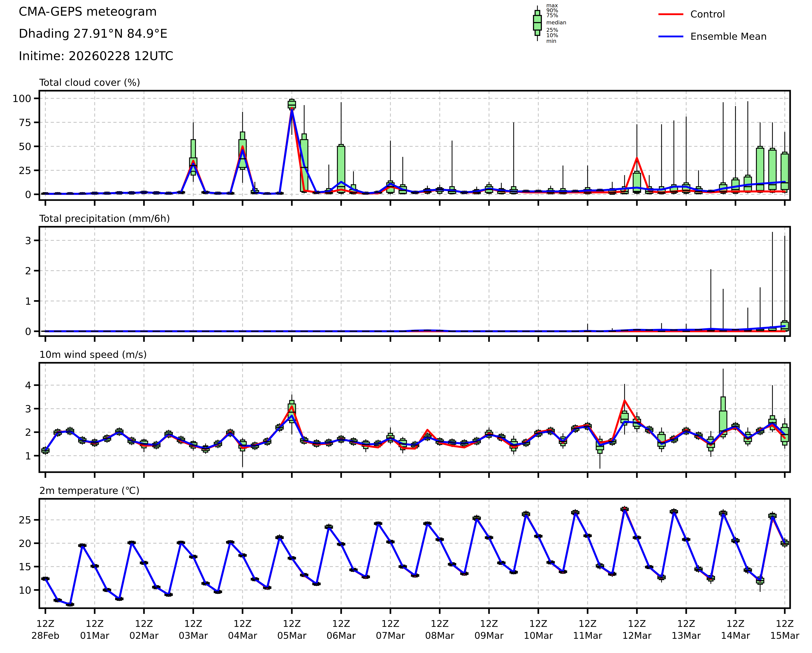 Image resolution: width=812 pixels, height=653 pixels. I want to click on x-tick-label-day: 14Mar, so click(736, 636).